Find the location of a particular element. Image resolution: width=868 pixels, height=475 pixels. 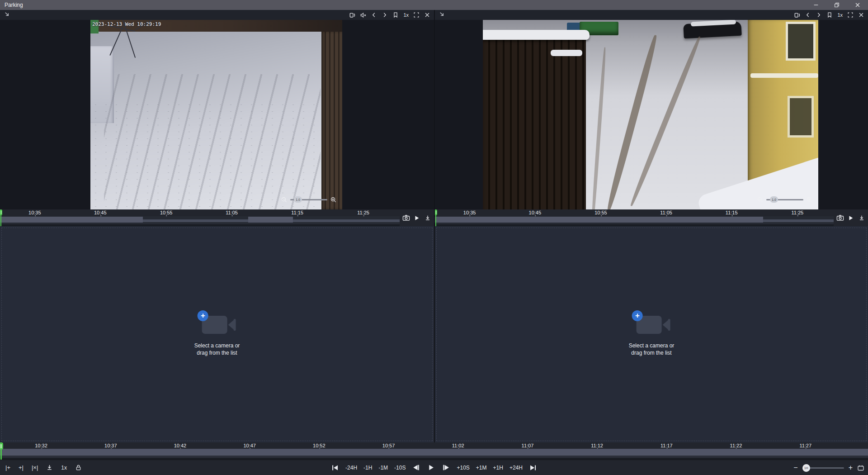

time-tick: 11:17 is located at coordinates (666, 446).